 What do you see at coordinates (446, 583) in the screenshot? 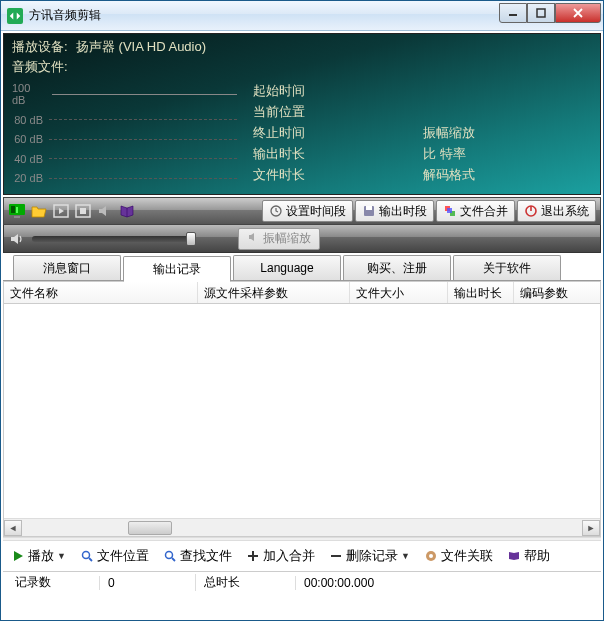
I see `total-dur-value: 00:00:00.000` at bounding box center [446, 583].